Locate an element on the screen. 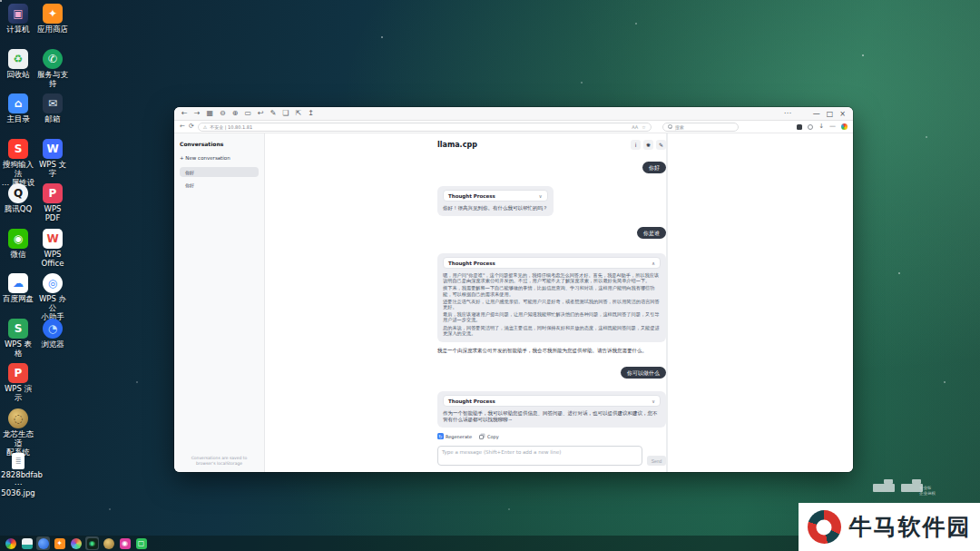 This screenshot has width=980, height=551. copy-button: Copy is located at coordinates (489, 436).